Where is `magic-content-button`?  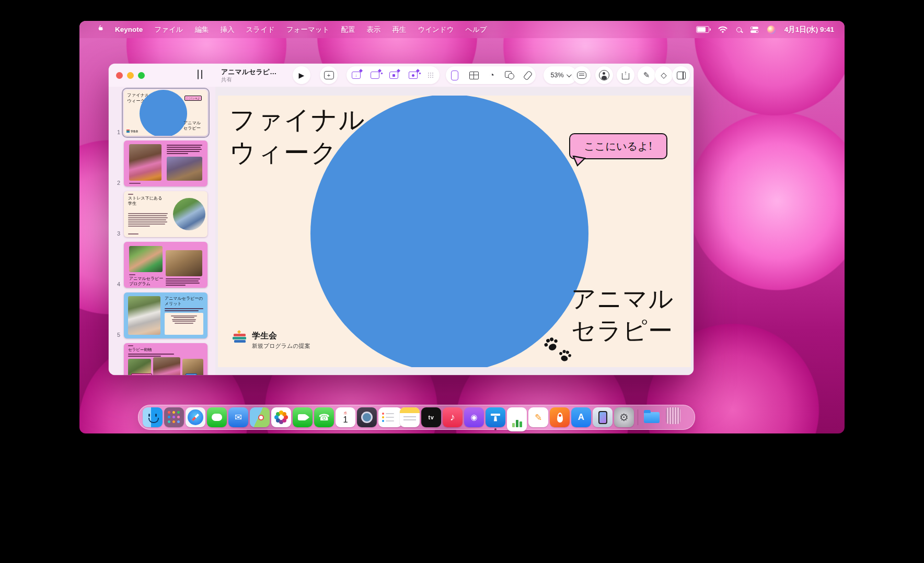
magic-content-button is located at coordinates (394, 75).